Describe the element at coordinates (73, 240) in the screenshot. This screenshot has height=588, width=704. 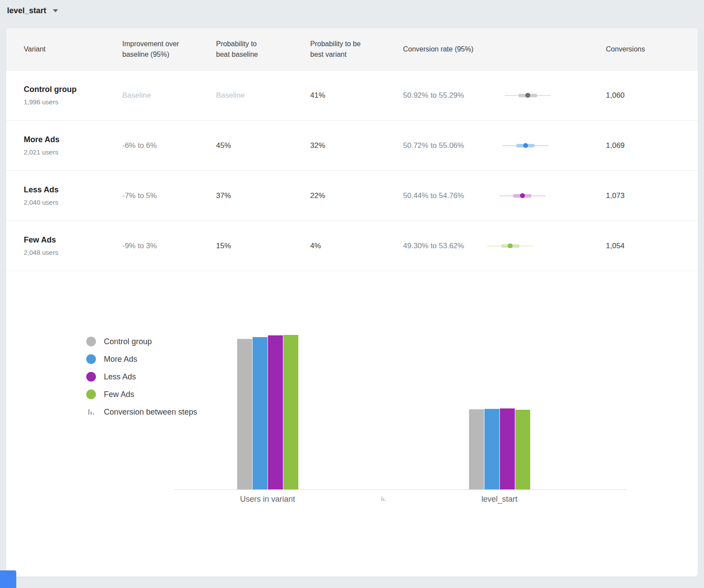
I see `variant-name: Few Ads` at that location.